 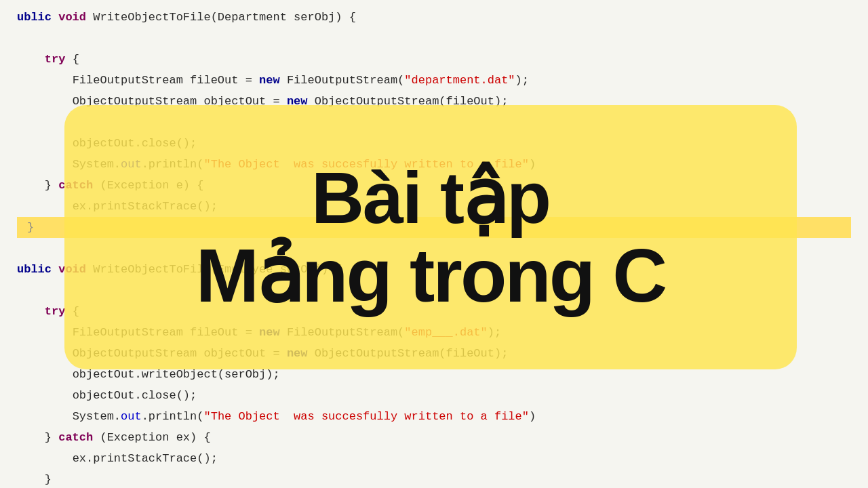 I want to click on code-line-4: FileOutputStream fileOut = new FileOutpu…, so click(x=434, y=80).